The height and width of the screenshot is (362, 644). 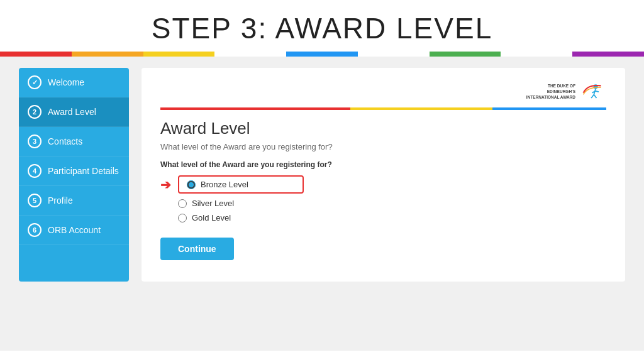 I want to click on bar-yellow, so click(x=179, y=54).